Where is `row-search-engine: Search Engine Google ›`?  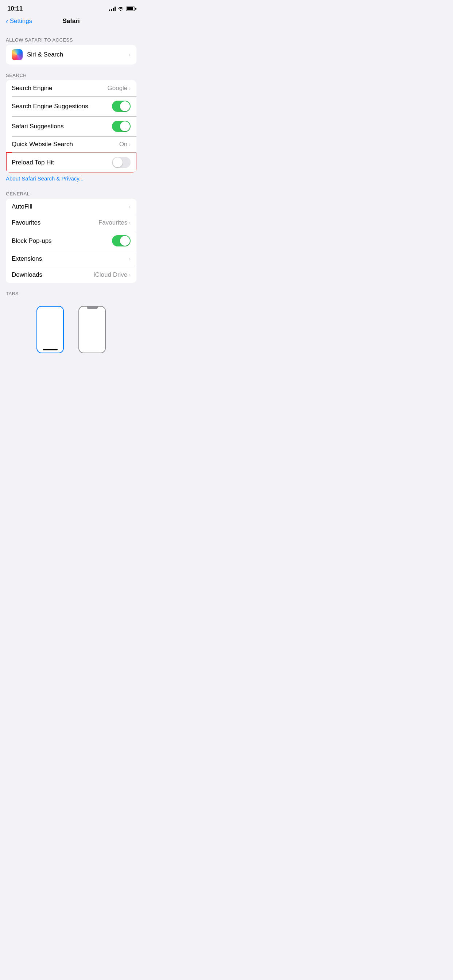
row-search-engine: Search Engine Google › is located at coordinates (71, 88).